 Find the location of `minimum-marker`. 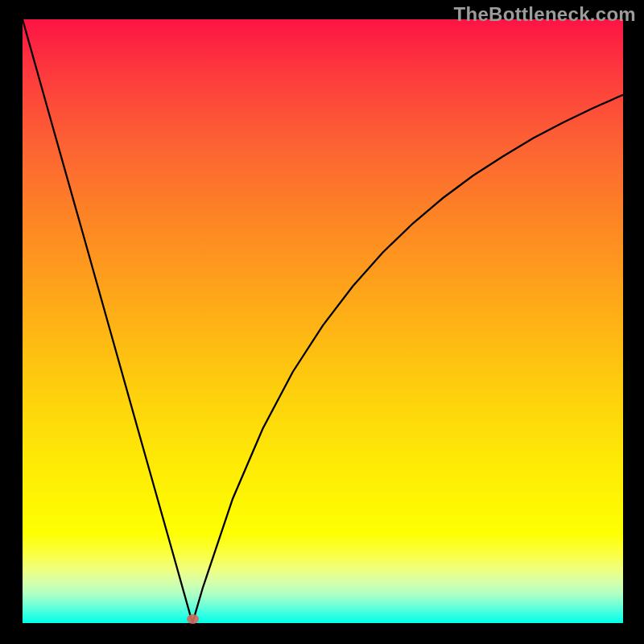

minimum-marker is located at coordinates (193, 619).